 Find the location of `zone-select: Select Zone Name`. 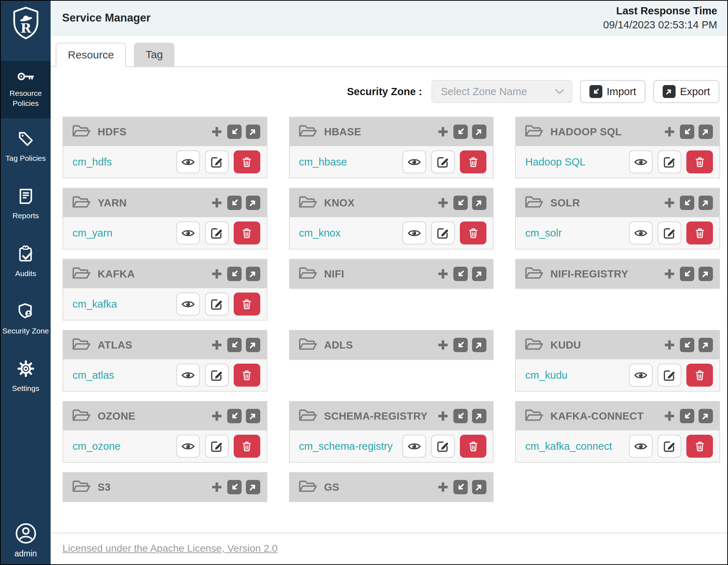

zone-select: Select Zone Name is located at coordinates (502, 92).